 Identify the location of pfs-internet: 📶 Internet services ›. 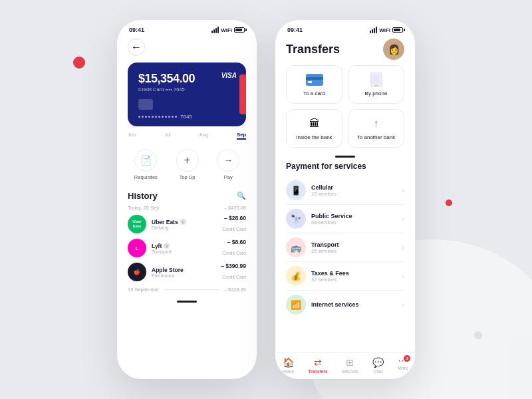
(345, 305).